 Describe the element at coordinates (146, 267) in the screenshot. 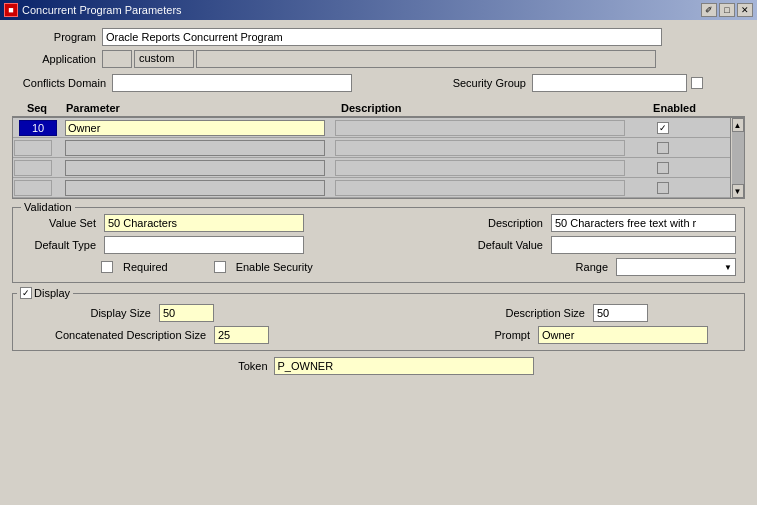

I see `required-label: Required` at that location.